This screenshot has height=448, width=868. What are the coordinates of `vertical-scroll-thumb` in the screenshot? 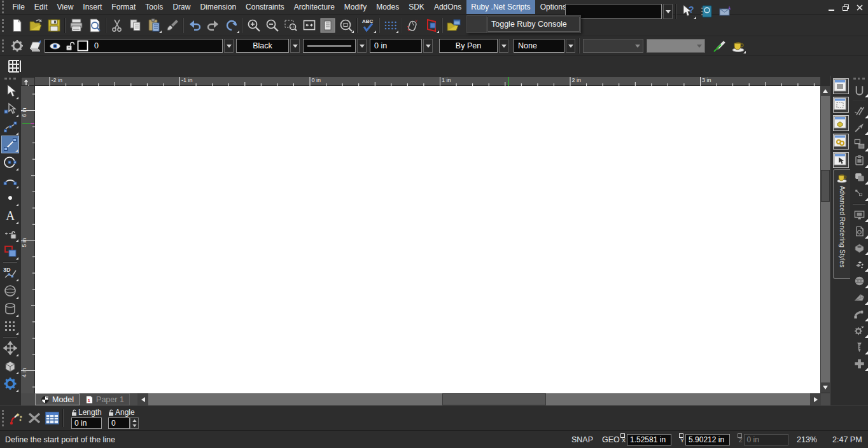 It's located at (825, 186).